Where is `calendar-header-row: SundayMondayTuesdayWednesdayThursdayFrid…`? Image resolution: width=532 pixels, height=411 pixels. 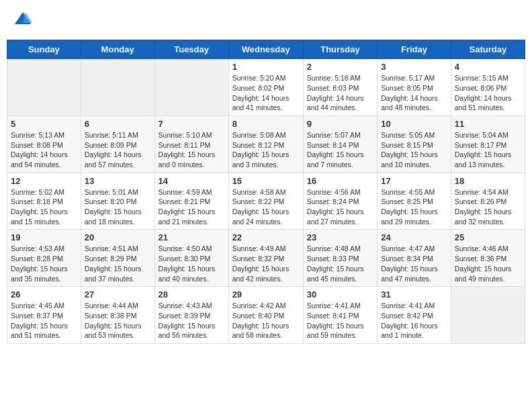 calendar-header-row: SundayMondayTuesdayWednesdayThursdayFrid… is located at coordinates (266, 50).